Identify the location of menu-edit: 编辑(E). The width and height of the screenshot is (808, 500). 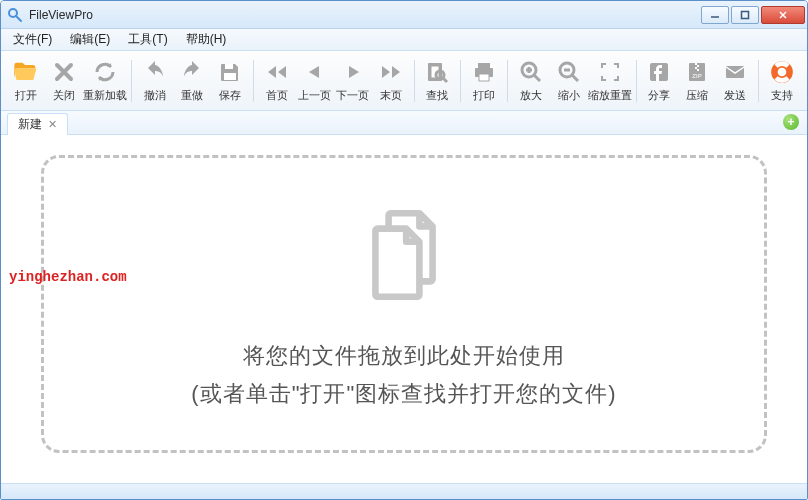
(90, 40).